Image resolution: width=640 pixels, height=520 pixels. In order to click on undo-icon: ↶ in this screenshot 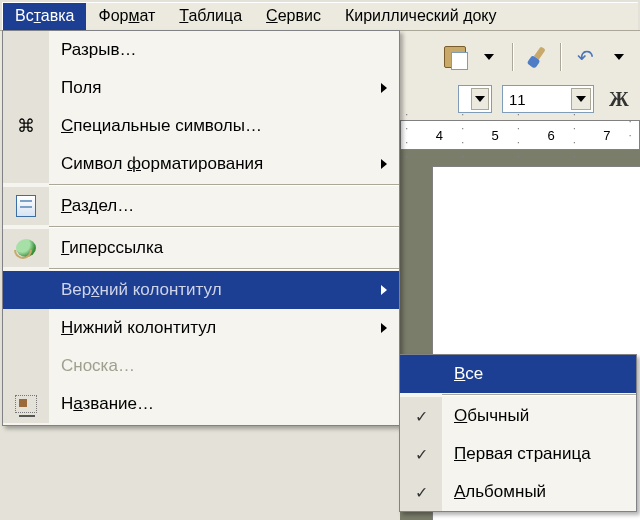, I will do `click(586, 57)`.